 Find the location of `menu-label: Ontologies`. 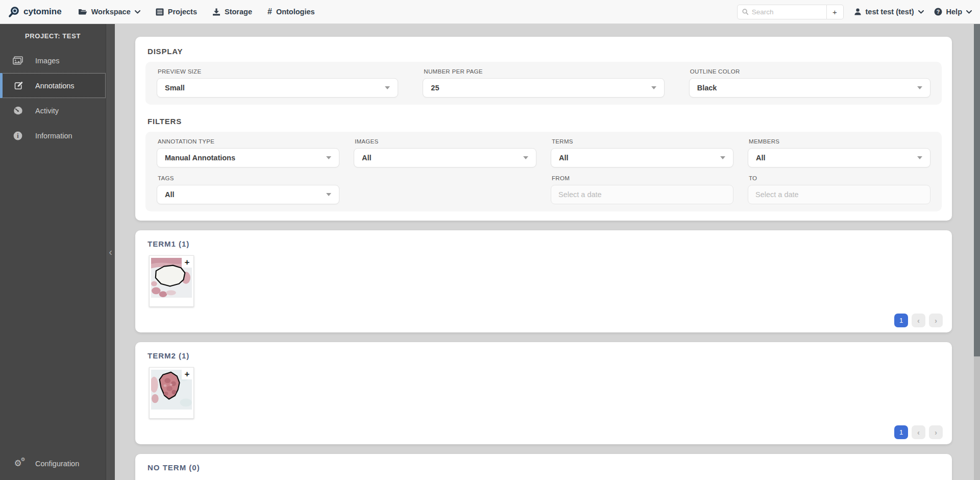

menu-label: Ontologies is located at coordinates (296, 12).